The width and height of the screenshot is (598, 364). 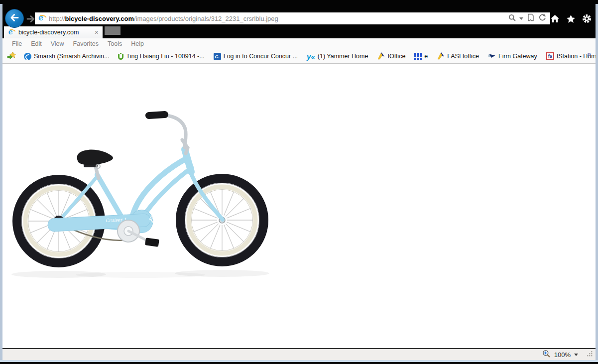 I want to click on fa-badge-icon: fa, so click(x=550, y=56).